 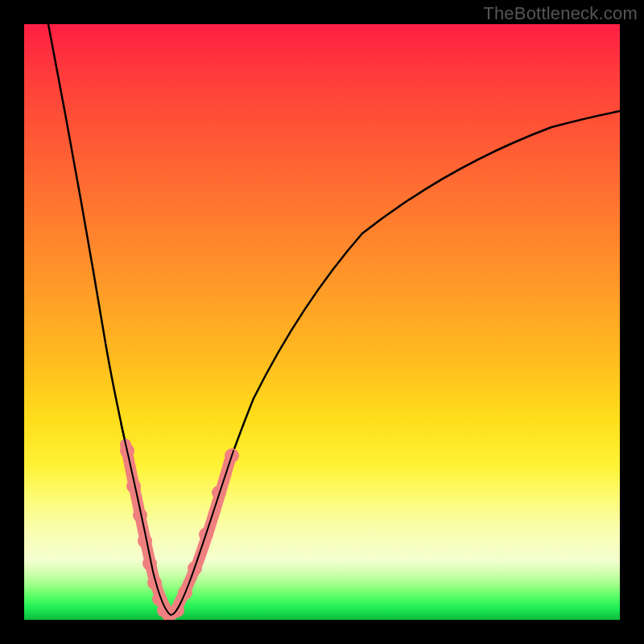 I want to click on watermark-text: TheBottleneck.com, so click(x=560, y=14).